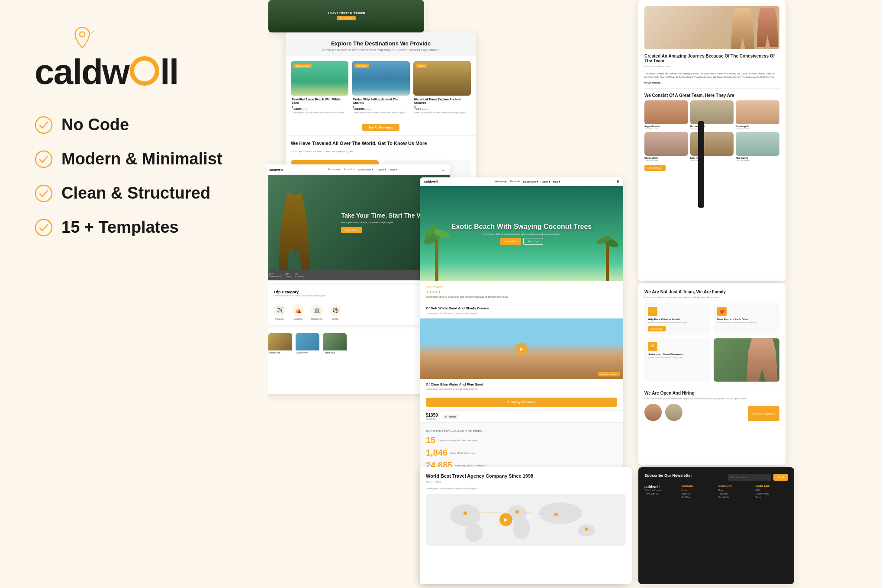 Image resolution: width=882 pixels, height=588 pixels. Describe the element at coordinates (722, 312) in the screenshot. I see `respect-icon: ❤️` at that location.